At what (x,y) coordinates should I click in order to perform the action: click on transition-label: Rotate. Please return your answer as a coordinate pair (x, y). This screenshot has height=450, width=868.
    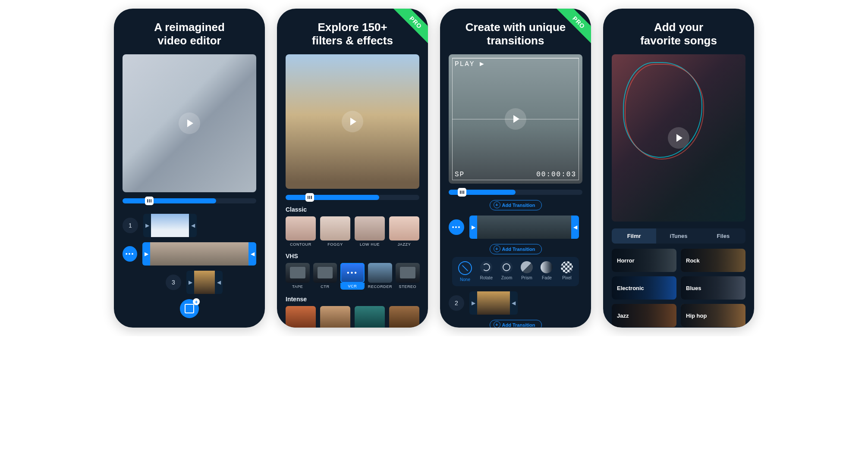
    Looking at the image, I should click on (487, 278).